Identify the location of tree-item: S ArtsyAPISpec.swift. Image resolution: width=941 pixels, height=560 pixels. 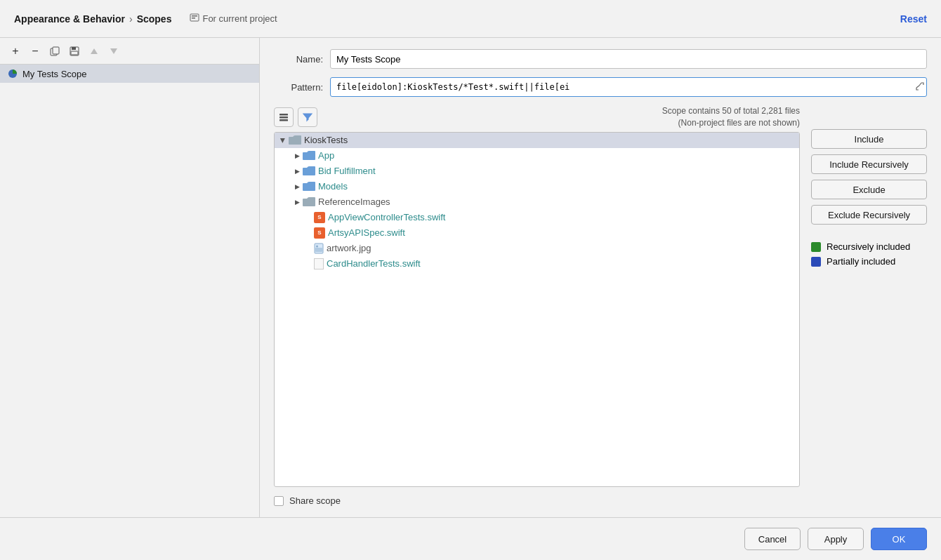
(537, 233).